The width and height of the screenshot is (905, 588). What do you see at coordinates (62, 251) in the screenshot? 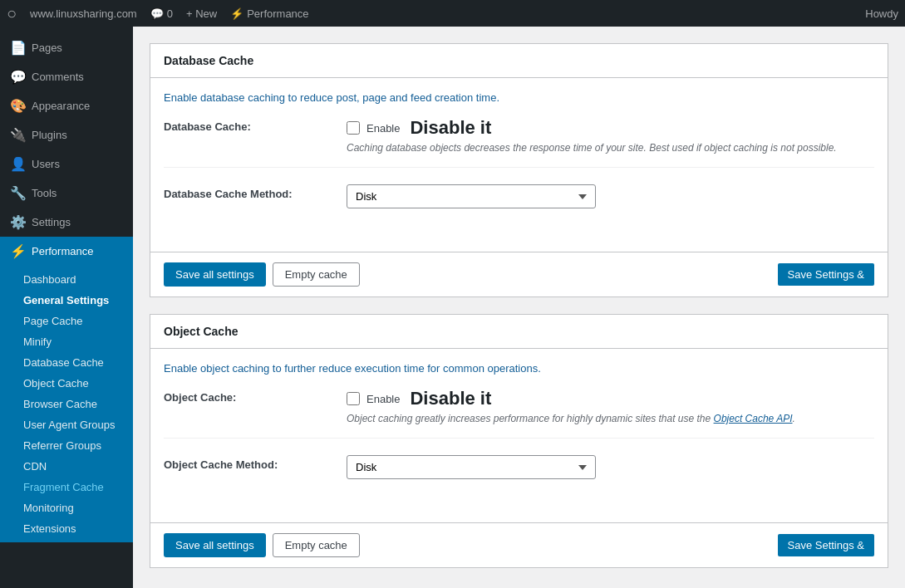
I see `sidebar-item-performance-label: Performance` at bounding box center [62, 251].